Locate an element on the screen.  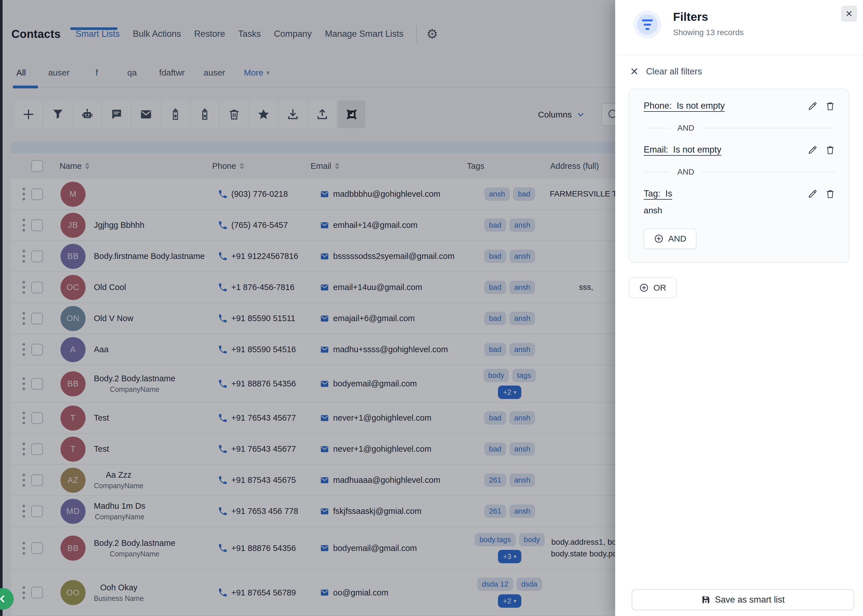
filter-condition-label: Email: Is not empty is located at coordinates (682, 149).